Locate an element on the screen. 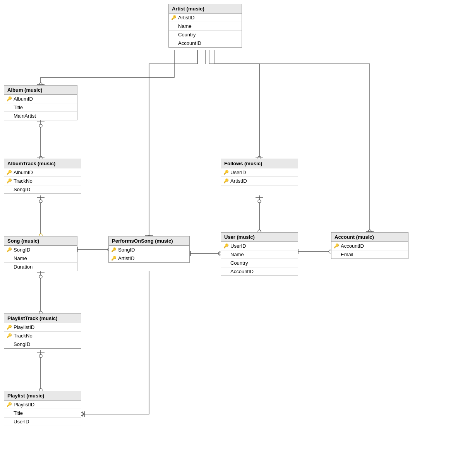 The width and height of the screenshot is (453, 476). field-row-albumtrack-trackno: 🔑TrackNo is located at coordinates (43, 181).